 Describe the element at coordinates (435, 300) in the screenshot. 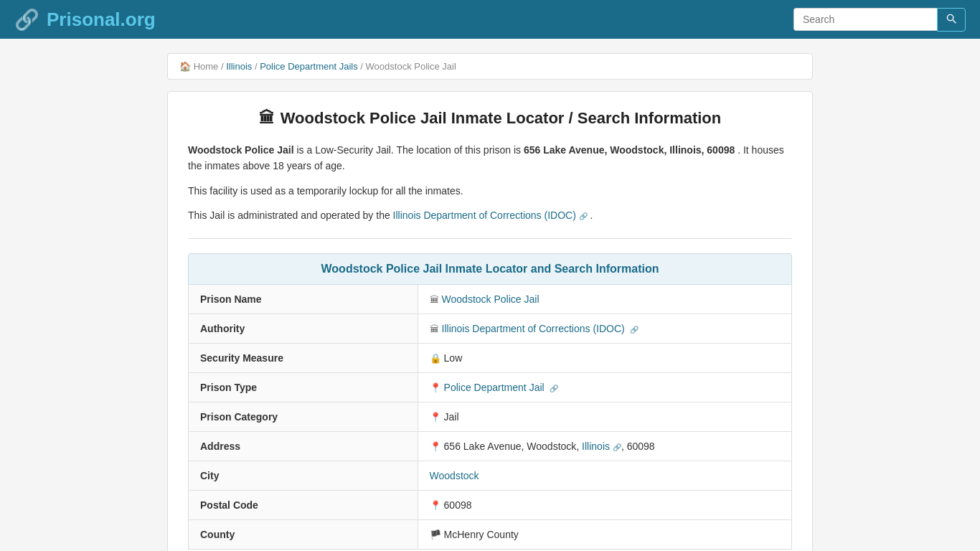

I see `cell-icon-0: 🏛` at that location.